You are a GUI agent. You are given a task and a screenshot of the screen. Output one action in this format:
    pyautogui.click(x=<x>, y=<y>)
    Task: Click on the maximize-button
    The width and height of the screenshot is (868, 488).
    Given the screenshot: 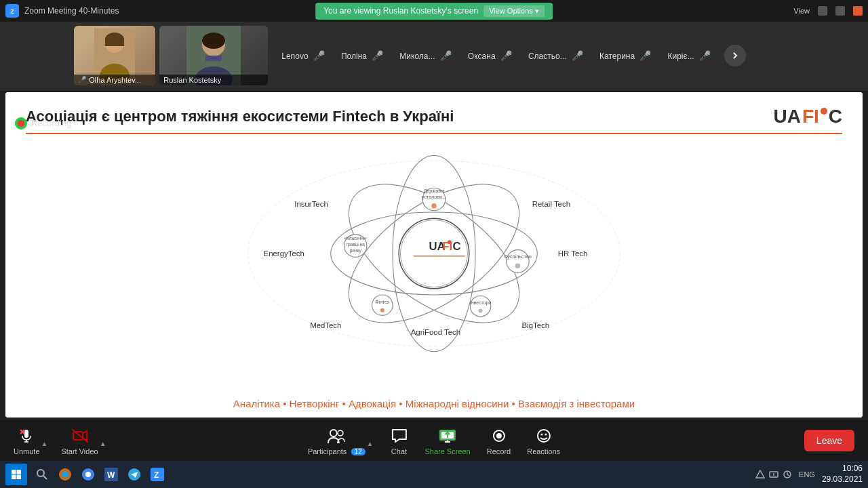 What is the action you would take?
    pyautogui.click(x=840, y=11)
    